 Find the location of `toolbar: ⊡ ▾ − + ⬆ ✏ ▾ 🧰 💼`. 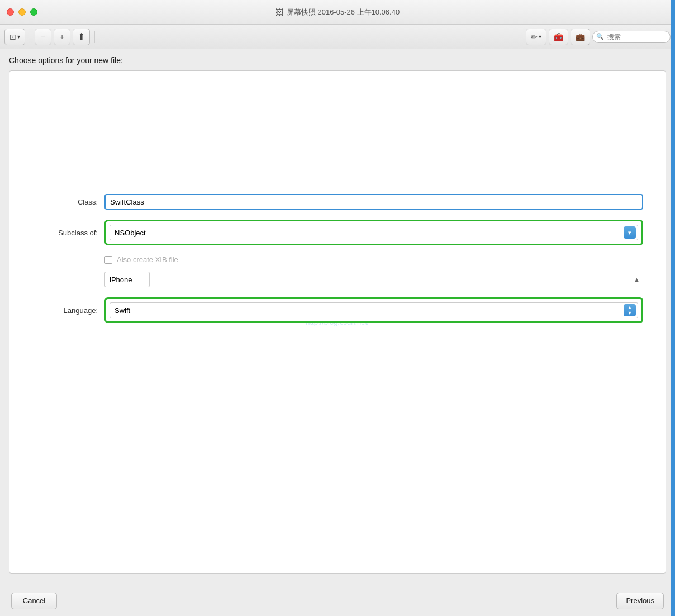

toolbar: ⊡ ▾ − + ⬆ ✏ ▾ 🧰 💼 is located at coordinates (338, 37).